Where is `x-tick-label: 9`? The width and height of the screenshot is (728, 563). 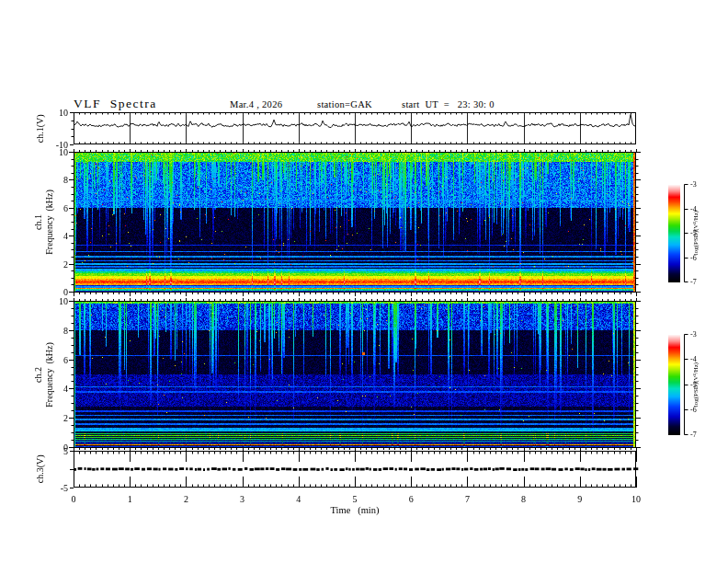
x-tick-label: 9 is located at coordinates (579, 499).